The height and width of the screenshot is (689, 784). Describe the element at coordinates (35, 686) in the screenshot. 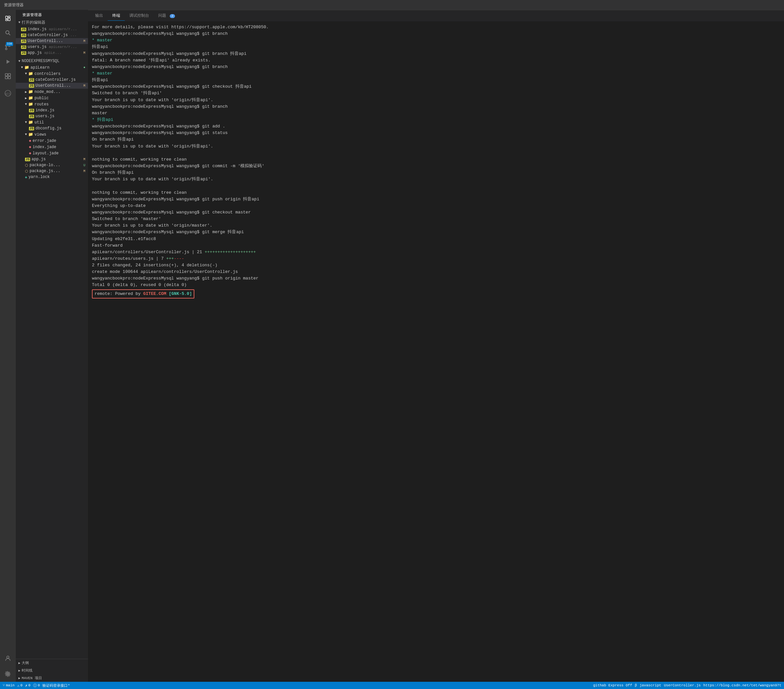

I see `info-icon: ⓘ` at that location.